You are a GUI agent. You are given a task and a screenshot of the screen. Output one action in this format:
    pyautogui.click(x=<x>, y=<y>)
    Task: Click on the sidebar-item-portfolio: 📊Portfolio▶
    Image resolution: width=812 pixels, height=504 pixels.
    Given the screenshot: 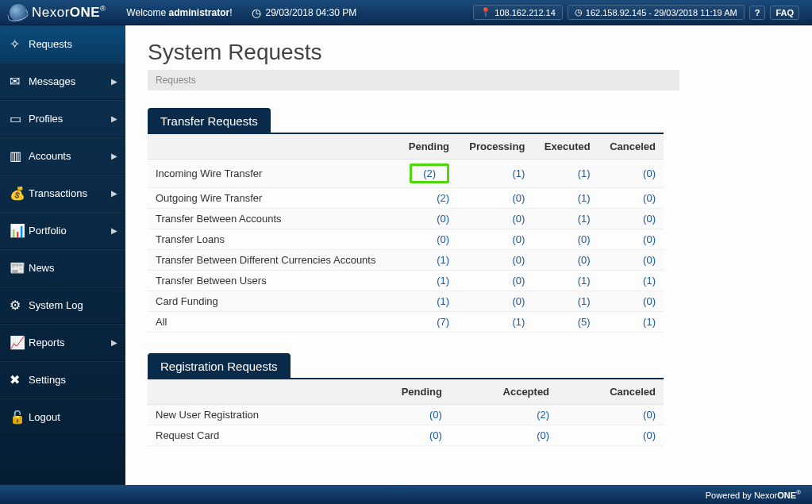 What is the action you would take?
    pyautogui.click(x=63, y=230)
    